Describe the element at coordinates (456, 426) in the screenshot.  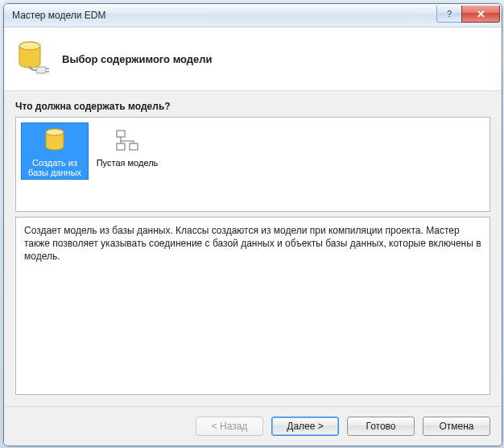
I see `cancel-button: Отмена` at that location.